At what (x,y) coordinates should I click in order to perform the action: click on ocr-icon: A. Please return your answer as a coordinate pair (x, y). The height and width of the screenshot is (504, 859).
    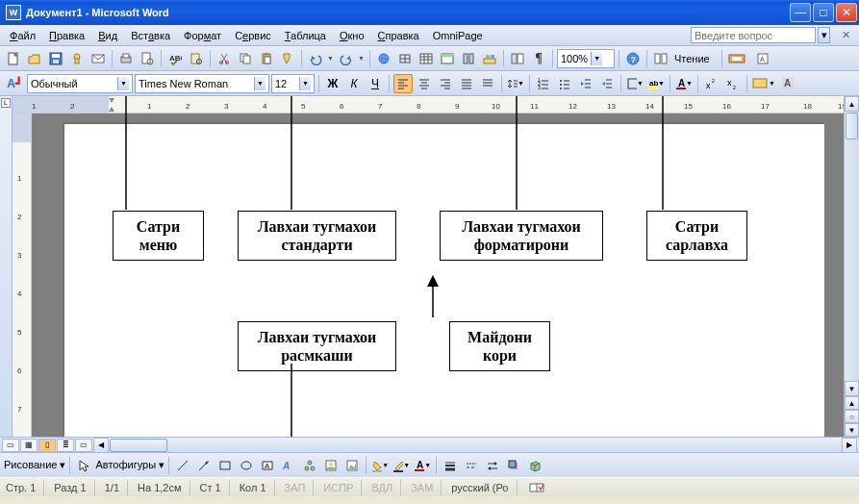
    Looking at the image, I should click on (763, 59).